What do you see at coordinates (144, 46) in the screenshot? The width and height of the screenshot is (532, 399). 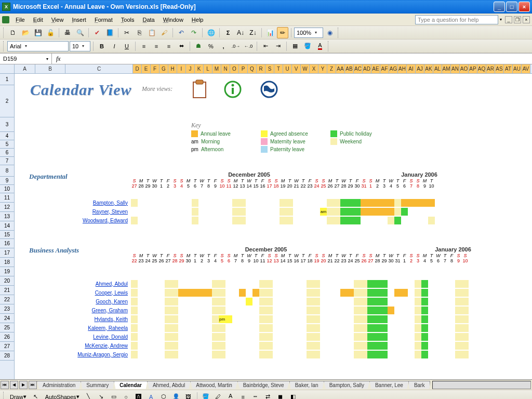 I see `align-left-button: ≡` at bounding box center [144, 46].